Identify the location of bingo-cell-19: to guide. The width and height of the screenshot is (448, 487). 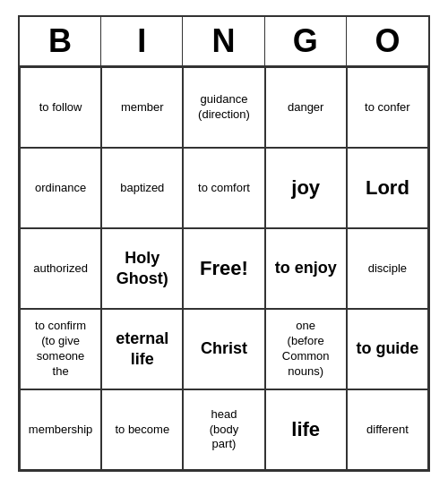
(387, 349).